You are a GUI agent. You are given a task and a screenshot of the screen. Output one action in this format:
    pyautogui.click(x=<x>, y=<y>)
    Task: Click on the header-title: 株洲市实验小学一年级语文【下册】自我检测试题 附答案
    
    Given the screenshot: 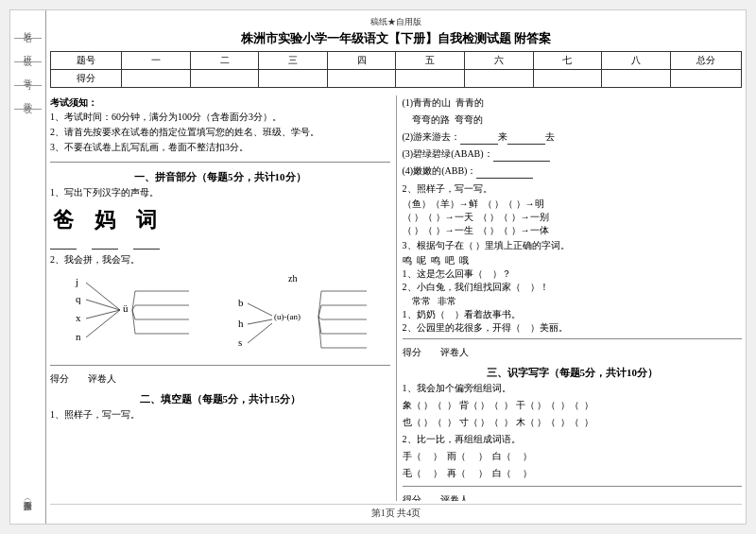 What is the action you would take?
    pyautogui.click(x=396, y=39)
    